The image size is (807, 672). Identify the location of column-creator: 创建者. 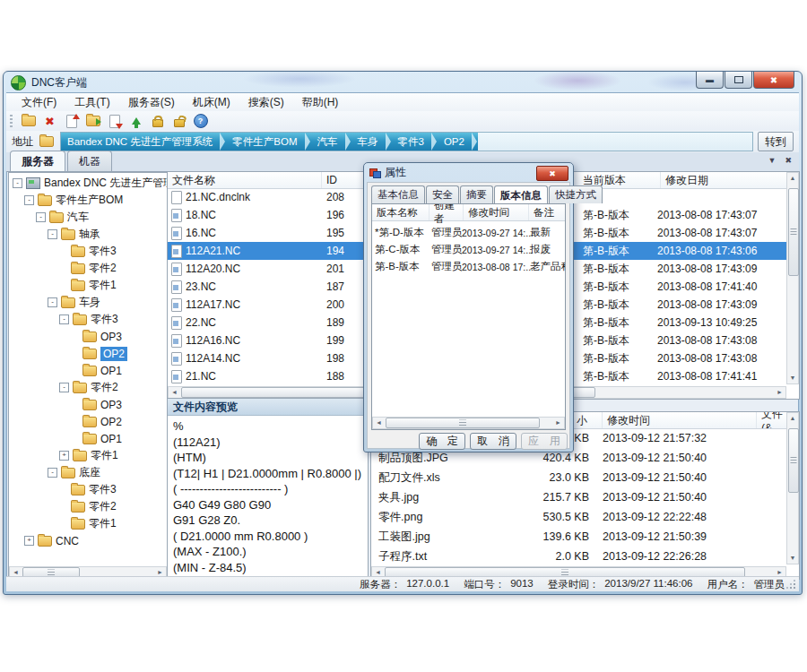
(447, 212).